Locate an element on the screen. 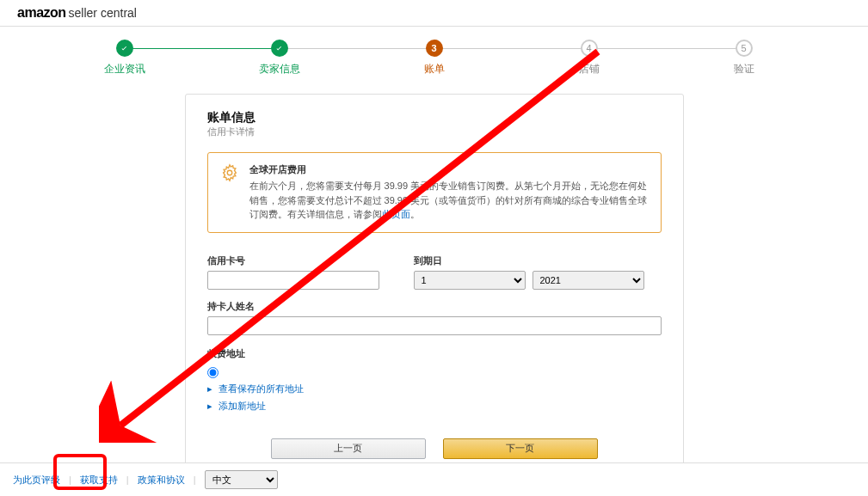 The width and height of the screenshot is (868, 496). expiry-year-select: 2021 is located at coordinates (588, 280).